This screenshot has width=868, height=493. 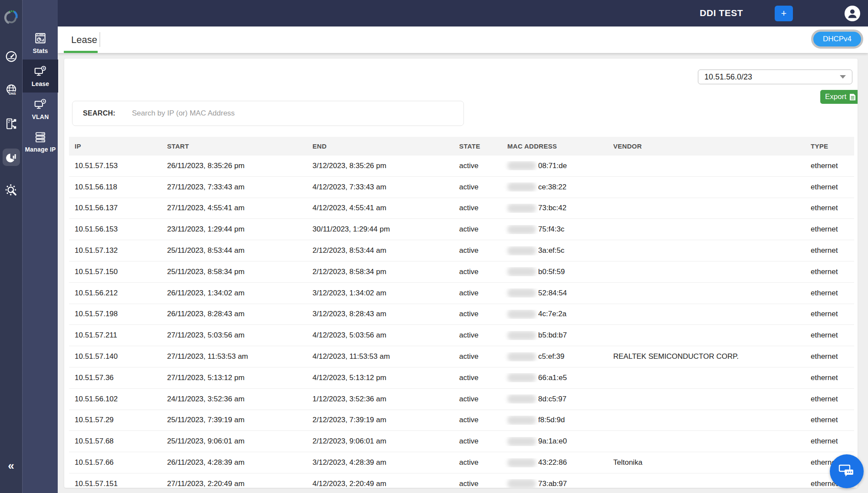 What do you see at coordinates (12, 94) in the screenshot?
I see `svg-text: DNS` at bounding box center [12, 94].